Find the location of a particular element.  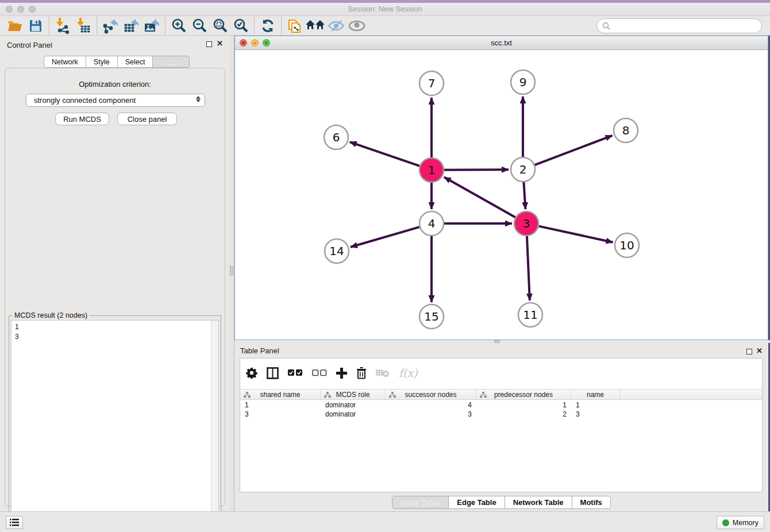

column-header-predecessor-nodes: predecessor nodes is located at coordinates (524, 394).